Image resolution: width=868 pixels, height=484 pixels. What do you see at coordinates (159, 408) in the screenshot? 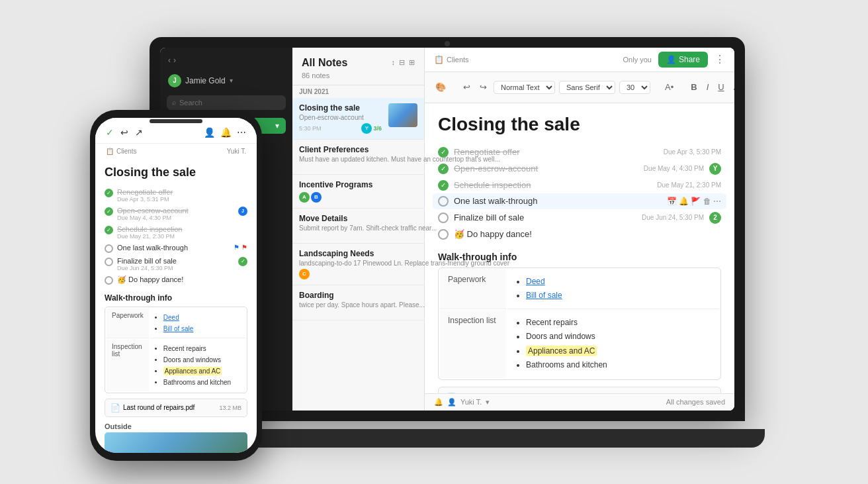
I see `phone-attachment-name: Last round of repairs.pdf` at bounding box center [159, 408].